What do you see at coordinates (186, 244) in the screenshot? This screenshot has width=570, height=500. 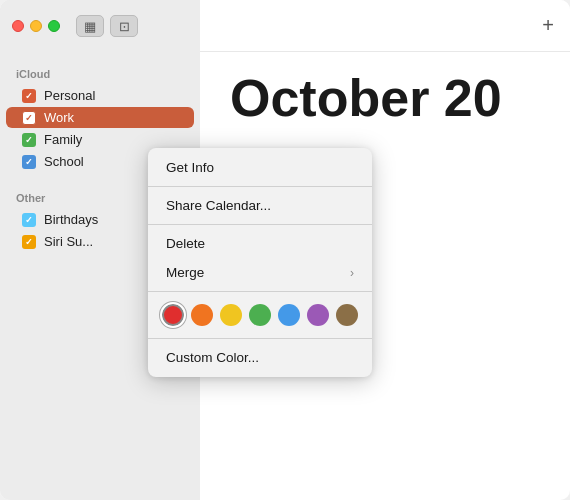 I see `delete-label: Delete` at bounding box center [186, 244].